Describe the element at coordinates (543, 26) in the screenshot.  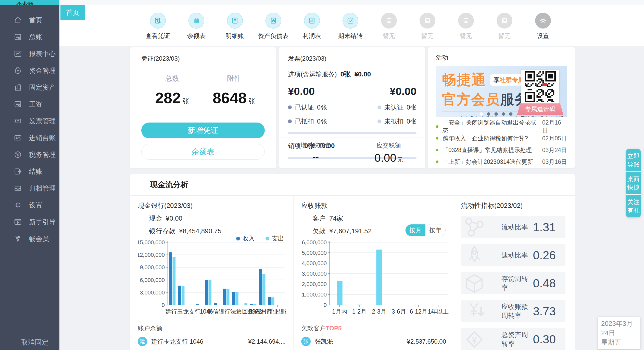
I see `quick-action-设置: 设置` at that location.